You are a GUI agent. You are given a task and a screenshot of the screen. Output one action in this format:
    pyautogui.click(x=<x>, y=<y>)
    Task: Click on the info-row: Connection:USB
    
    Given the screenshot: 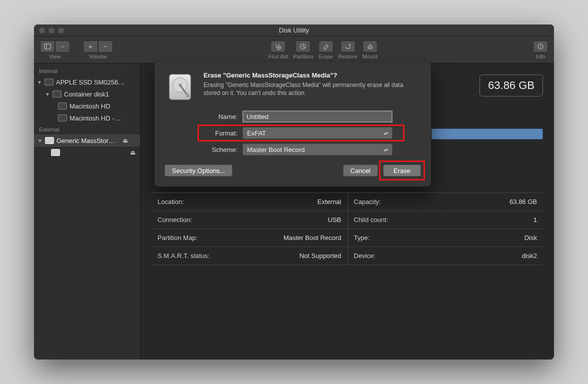 What is the action you would take?
    pyautogui.click(x=250, y=220)
    